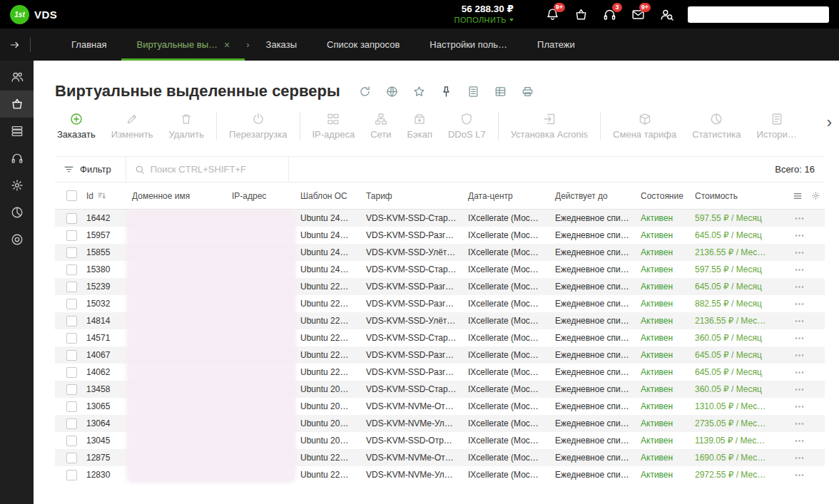 Image resolution: width=839 pixels, height=504 pixels. What do you see at coordinates (662, 196) in the screenshot?
I see `column-header-7: Состояние` at bounding box center [662, 196].